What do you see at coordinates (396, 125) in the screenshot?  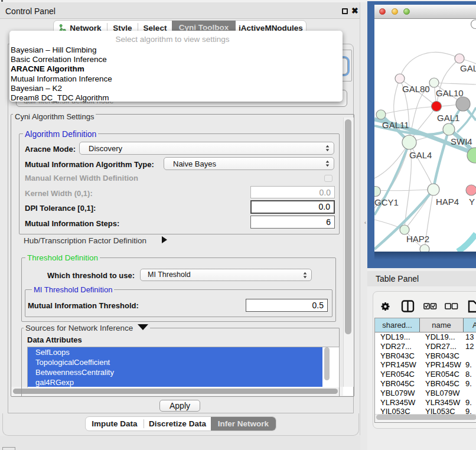 I see `svg-text: GAL11` at bounding box center [396, 125].